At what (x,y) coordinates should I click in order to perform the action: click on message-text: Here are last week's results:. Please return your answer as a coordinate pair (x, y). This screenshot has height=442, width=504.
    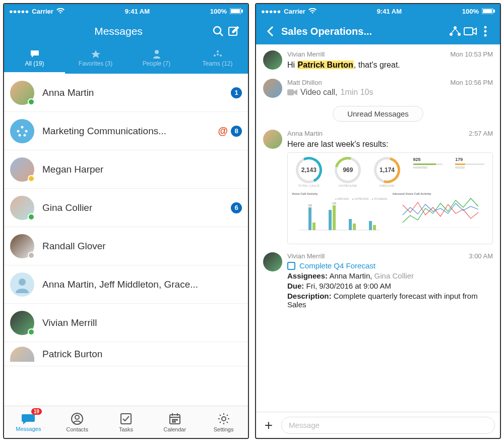
    Looking at the image, I should click on (390, 144).